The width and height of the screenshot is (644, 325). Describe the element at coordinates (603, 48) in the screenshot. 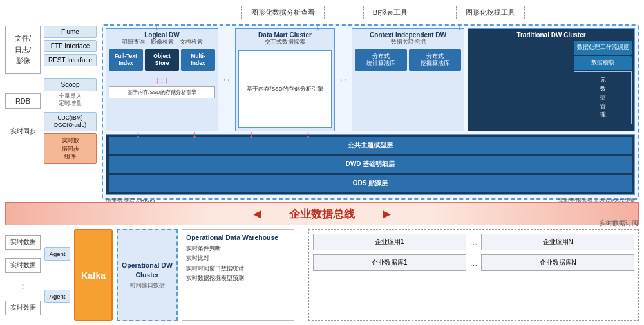

I see `workflow-btn: 数据处理工作流调度` at that location.